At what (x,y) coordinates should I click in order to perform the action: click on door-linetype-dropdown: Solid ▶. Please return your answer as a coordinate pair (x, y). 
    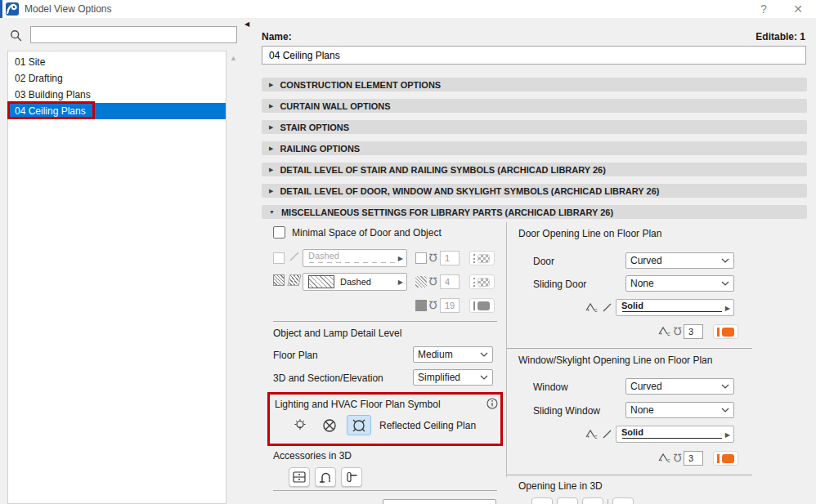
    Looking at the image, I should click on (675, 307).